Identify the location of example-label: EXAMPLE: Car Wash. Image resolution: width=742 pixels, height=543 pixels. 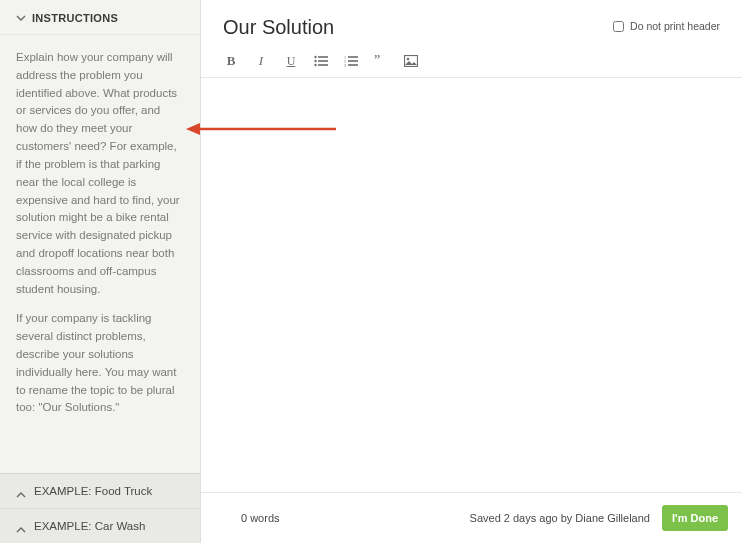
(90, 526).